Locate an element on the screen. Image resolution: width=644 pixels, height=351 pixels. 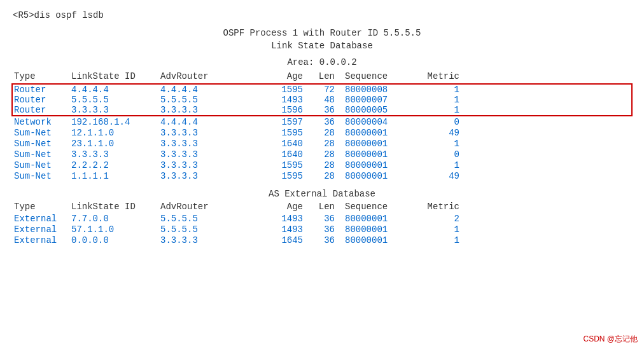
row-ls-id: 4.4.4.4 is located at coordinates (116, 90).